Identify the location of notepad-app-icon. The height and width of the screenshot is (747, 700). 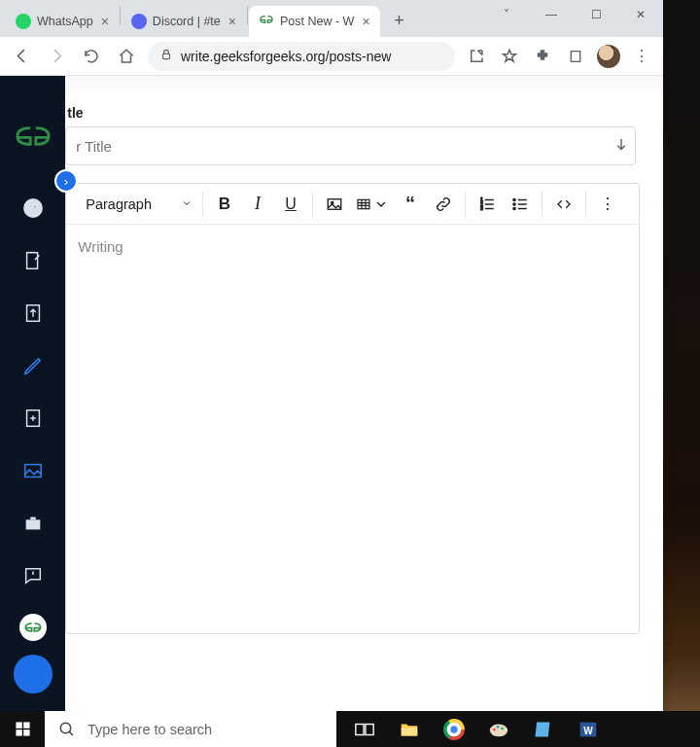
(543, 729).